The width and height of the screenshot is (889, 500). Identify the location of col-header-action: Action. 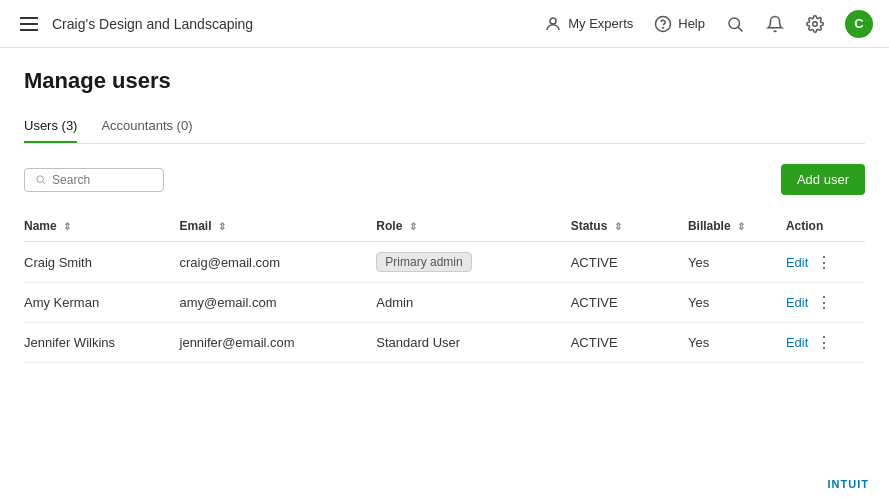
(826, 226).